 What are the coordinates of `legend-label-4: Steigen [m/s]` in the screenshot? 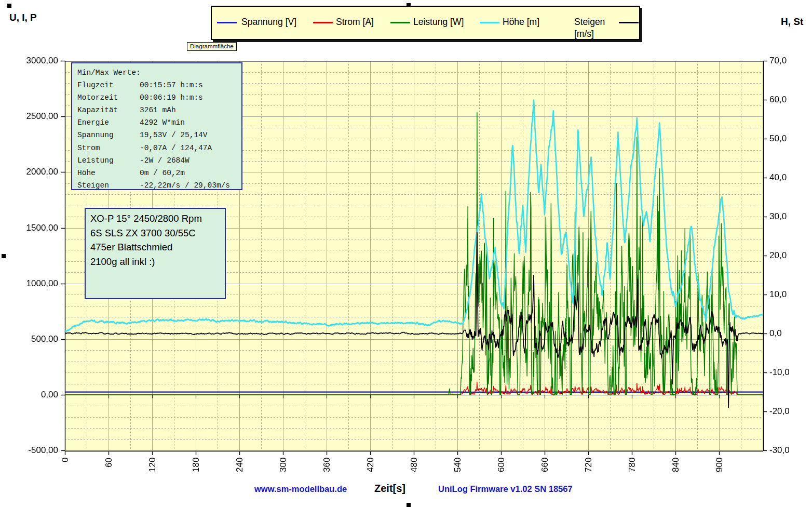 It's located at (590, 28).